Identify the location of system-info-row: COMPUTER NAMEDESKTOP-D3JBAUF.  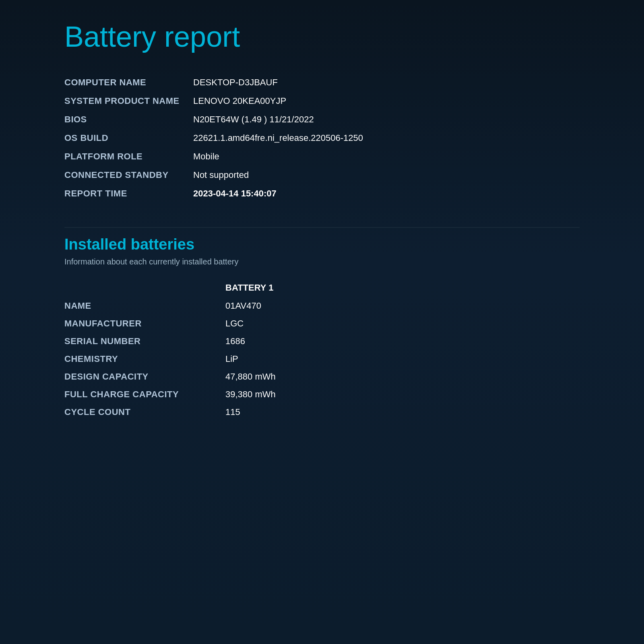
(322, 83).